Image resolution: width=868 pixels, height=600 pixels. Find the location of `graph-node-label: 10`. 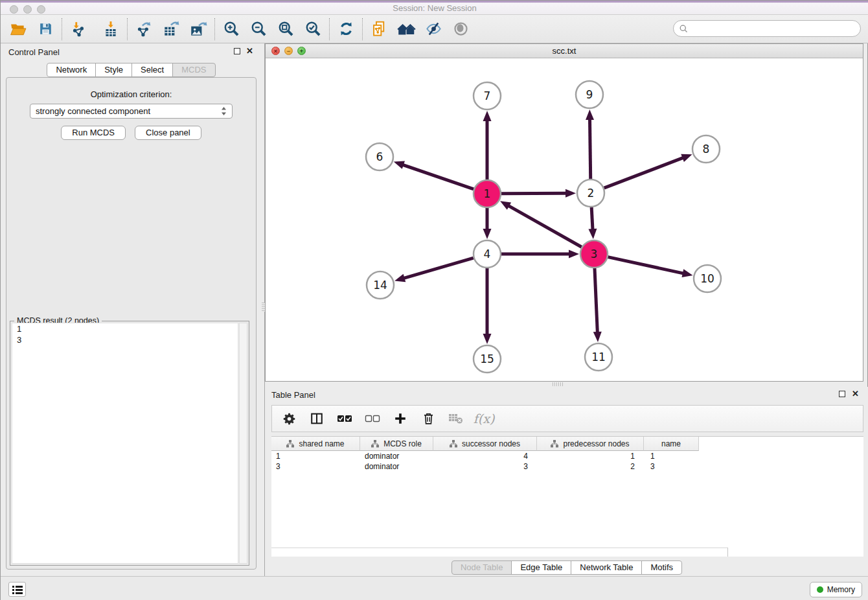

graph-node-label: 10 is located at coordinates (707, 279).